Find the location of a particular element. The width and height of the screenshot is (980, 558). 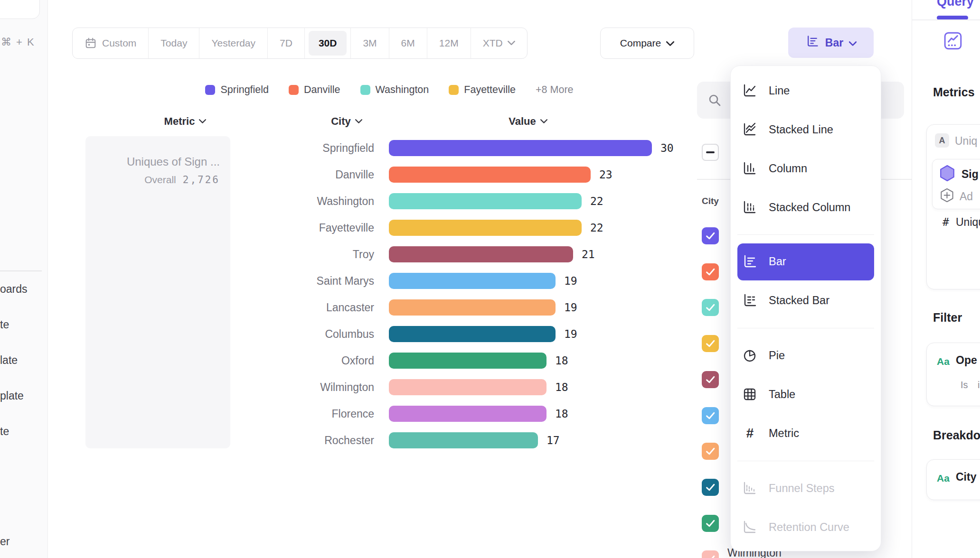

bar-florence is located at coordinates (468, 414).